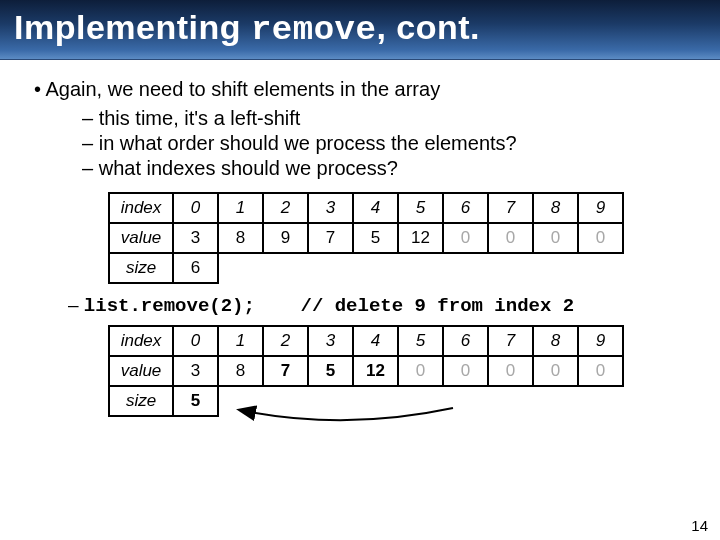  I want to click on array-table-after: index0123456789value38751200000size5, so click(366, 371).